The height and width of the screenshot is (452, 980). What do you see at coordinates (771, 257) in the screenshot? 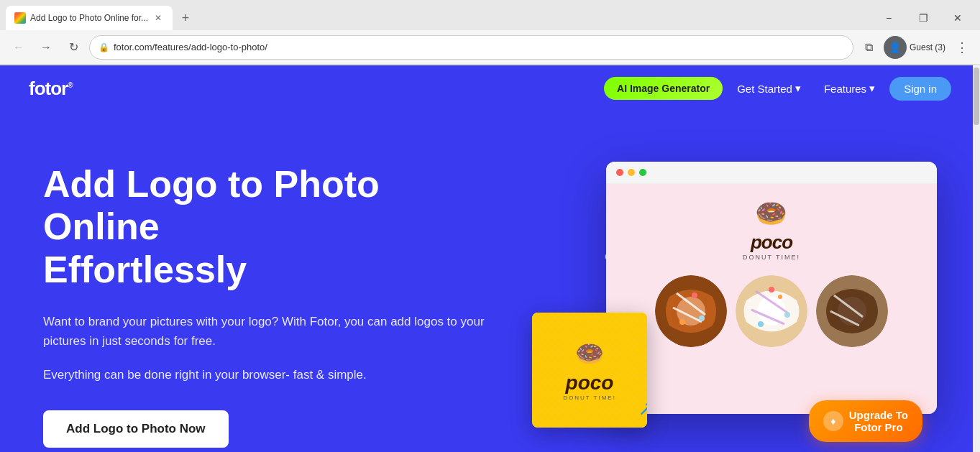
I see `poco-tagline: DONUT TIME!` at bounding box center [771, 257].